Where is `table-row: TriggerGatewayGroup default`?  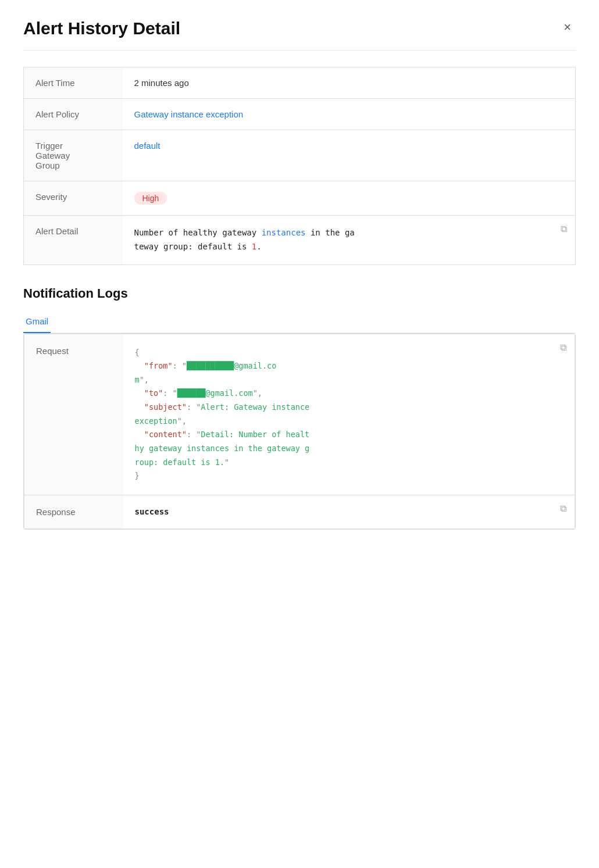 table-row: TriggerGatewayGroup default is located at coordinates (300, 156).